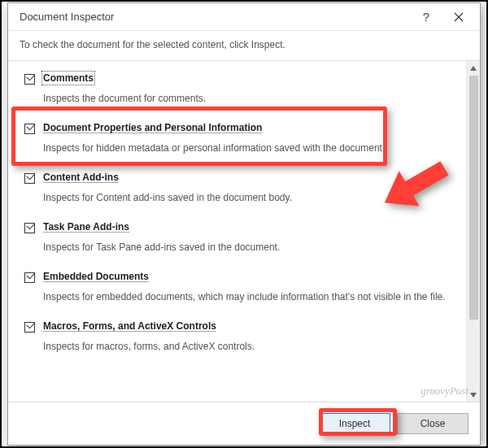 The image size is (488, 448). What do you see at coordinates (29, 80) in the screenshot?
I see `checkbox-comments` at bounding box center [29, 80].